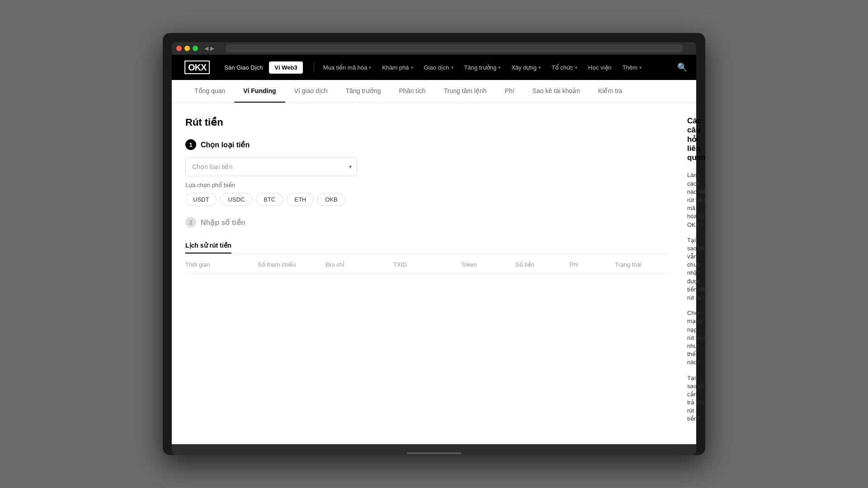 The image size is (868, 488). Describe the element at coordinates (397, 68) in the screenshot. I see `kham-pha-menu: Khám phá ▾` at that location.